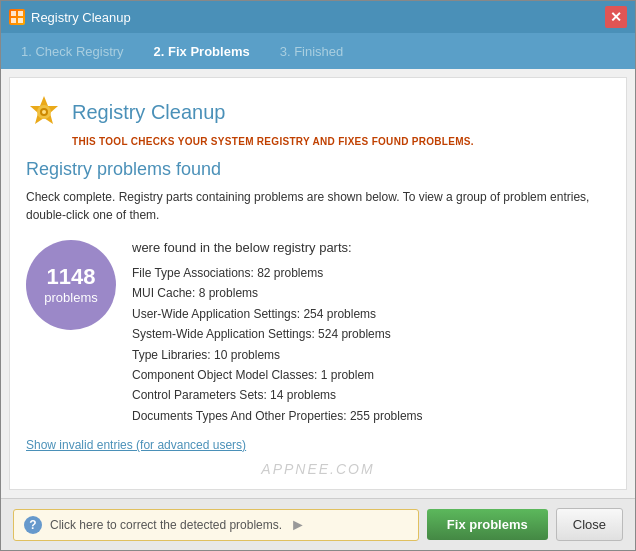 This screenshot has width=636, height=551. I want to click on footer-hint: ? Click here to correct the detected pro…, so click(216, 525).